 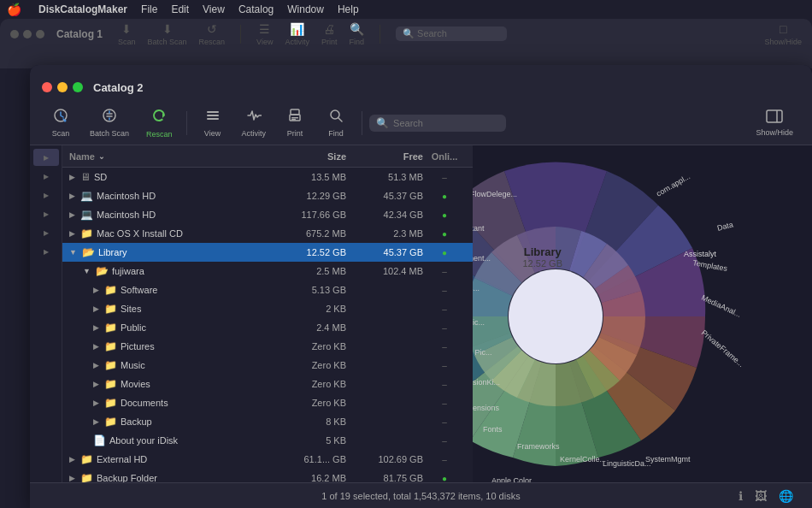 I want to click on status-icons: ℹ 🖼 🌐, so click(x=766, y=496).